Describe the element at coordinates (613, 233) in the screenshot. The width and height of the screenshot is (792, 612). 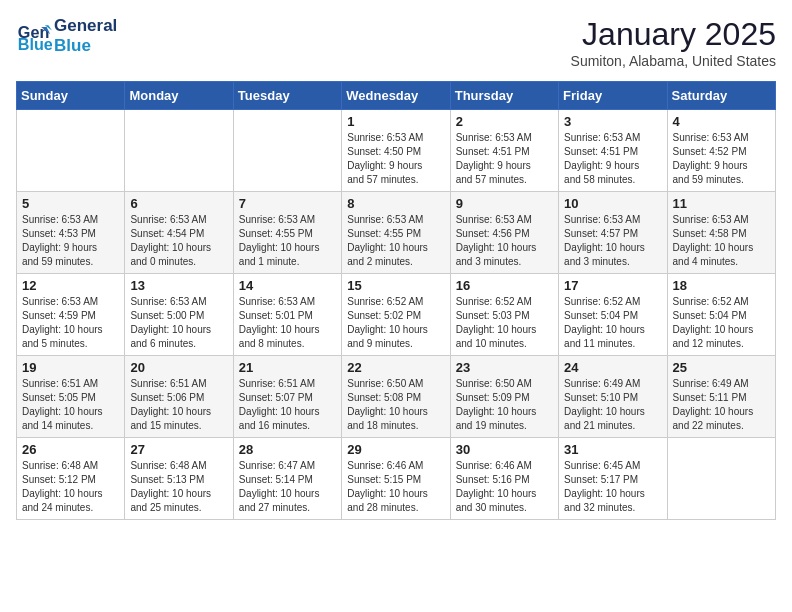
I see `calendar-cell: 10Sunrise: 6:53 AM Sunset: 4:57 PM Dayli…` at that location.